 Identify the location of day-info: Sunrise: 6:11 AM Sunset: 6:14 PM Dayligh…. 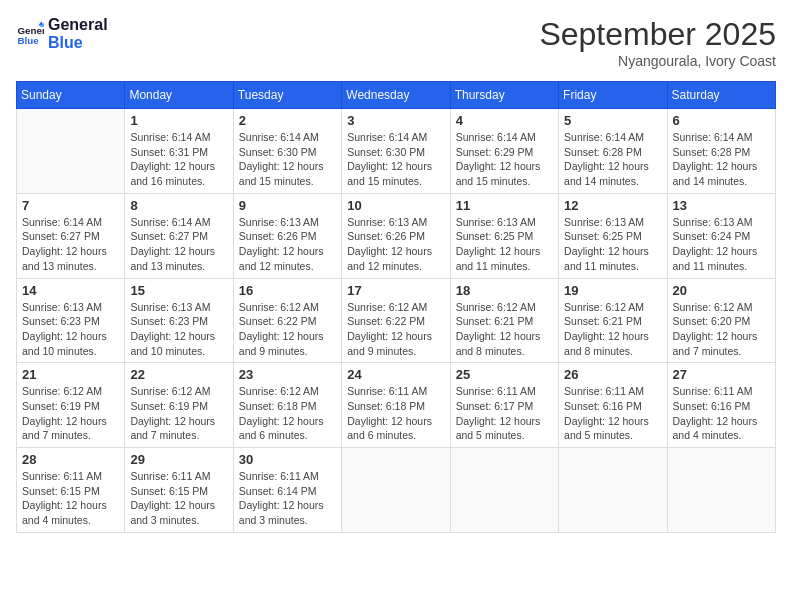
(288, 498).